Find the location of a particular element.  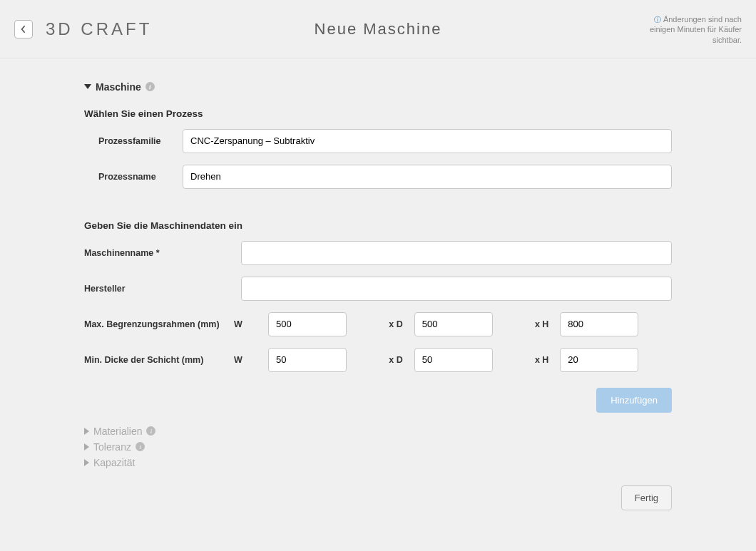

process-family-input is located at coordinates (427, 141).